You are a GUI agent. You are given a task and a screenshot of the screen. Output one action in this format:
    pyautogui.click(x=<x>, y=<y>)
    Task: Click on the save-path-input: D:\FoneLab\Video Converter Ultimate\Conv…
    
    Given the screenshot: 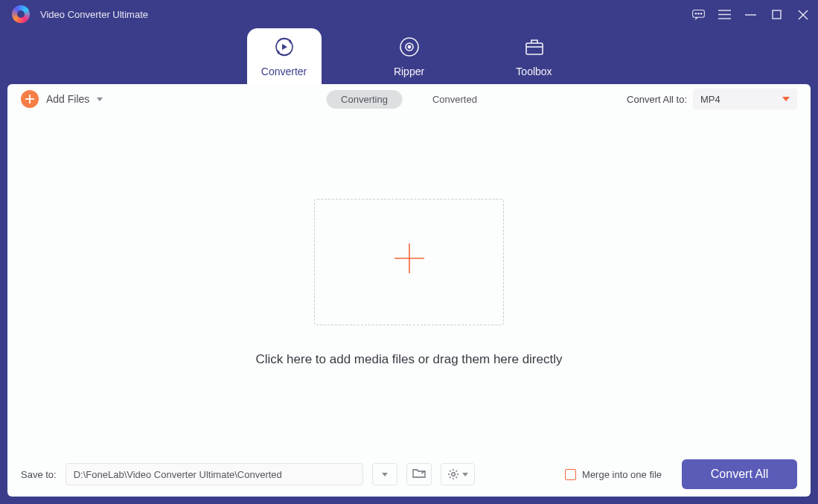 What is the action you would take?
    pyautogui.click(x=214, y=474)
    